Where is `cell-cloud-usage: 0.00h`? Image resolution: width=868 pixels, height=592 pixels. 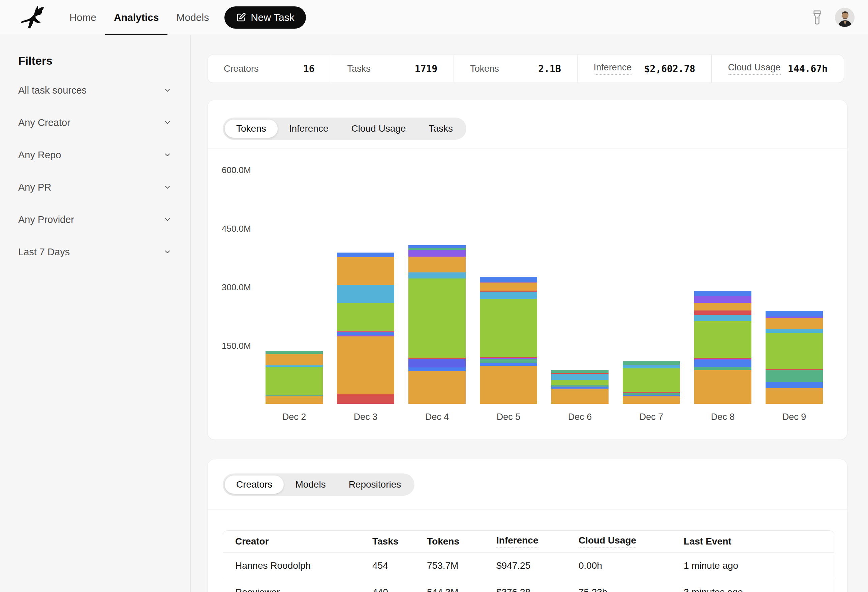
cell-cloud-usage: 0.00h is located at coordinates (631, 566).